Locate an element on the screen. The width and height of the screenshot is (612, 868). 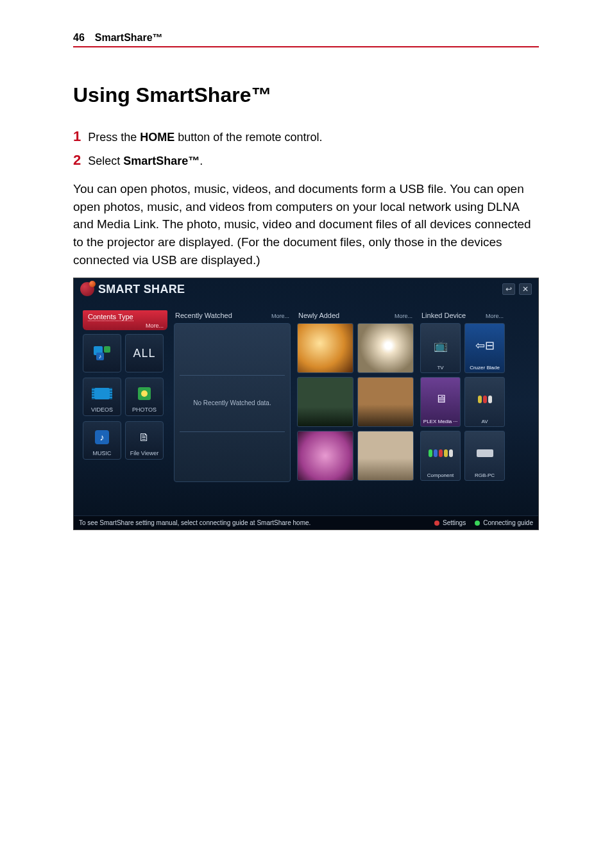
connecting-guide-button: Connecting guide is located at coordinates (504, 523).